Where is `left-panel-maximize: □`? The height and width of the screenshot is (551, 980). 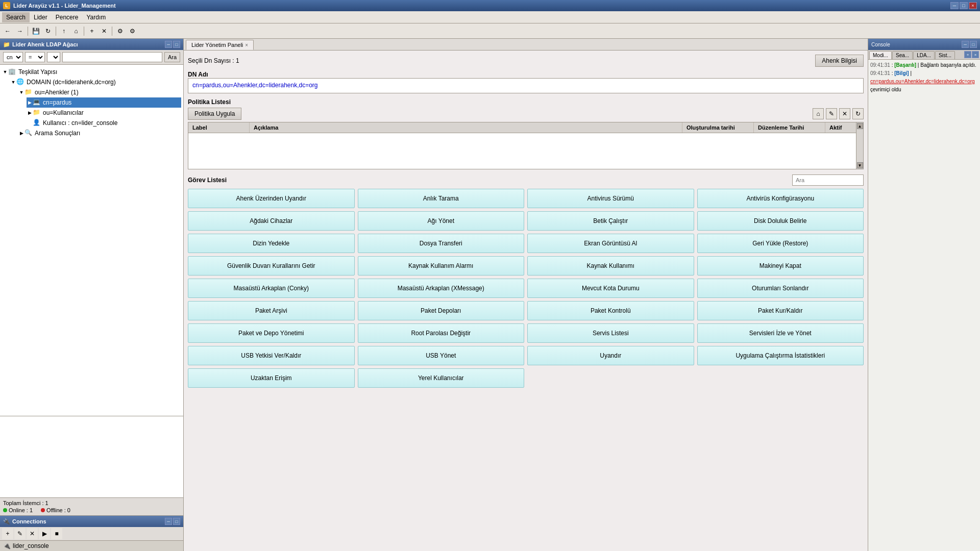 left-panel-maximize: □ is located at coordinates (177, 44).